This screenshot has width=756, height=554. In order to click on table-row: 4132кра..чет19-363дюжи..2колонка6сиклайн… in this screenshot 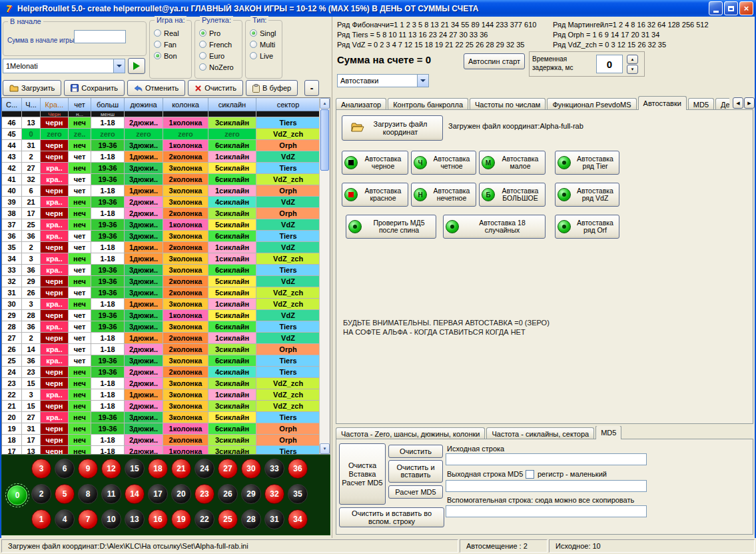, I will do `click(166, 180)`.